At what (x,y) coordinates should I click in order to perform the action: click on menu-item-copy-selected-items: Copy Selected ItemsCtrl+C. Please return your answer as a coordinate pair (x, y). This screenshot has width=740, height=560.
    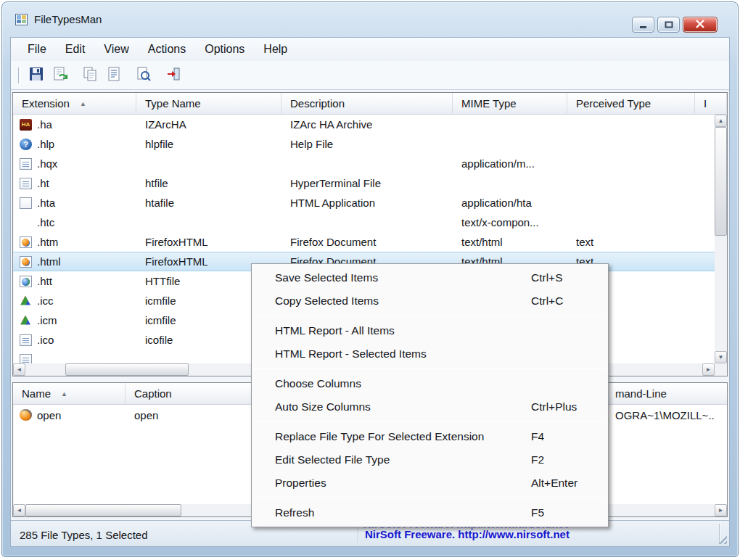
    Looking at the image, I should click on (429, 301).